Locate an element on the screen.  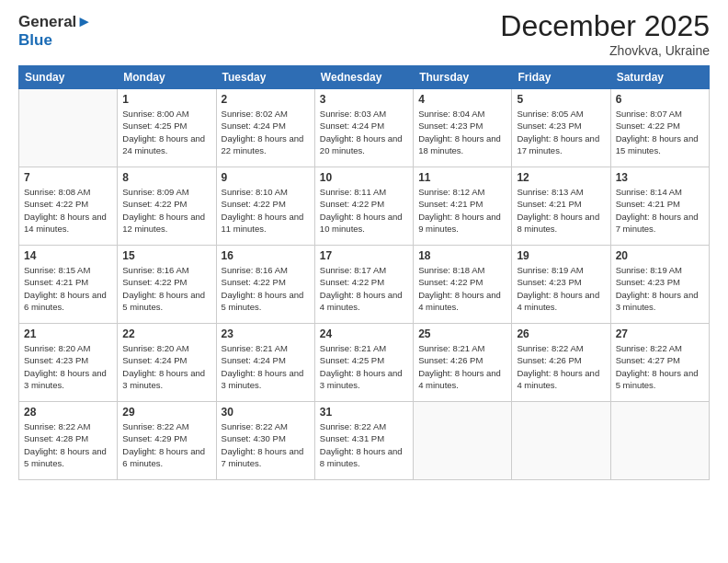
sunrise-label: Sunrise: 8:12 AM is located at coordinates (451, 191).